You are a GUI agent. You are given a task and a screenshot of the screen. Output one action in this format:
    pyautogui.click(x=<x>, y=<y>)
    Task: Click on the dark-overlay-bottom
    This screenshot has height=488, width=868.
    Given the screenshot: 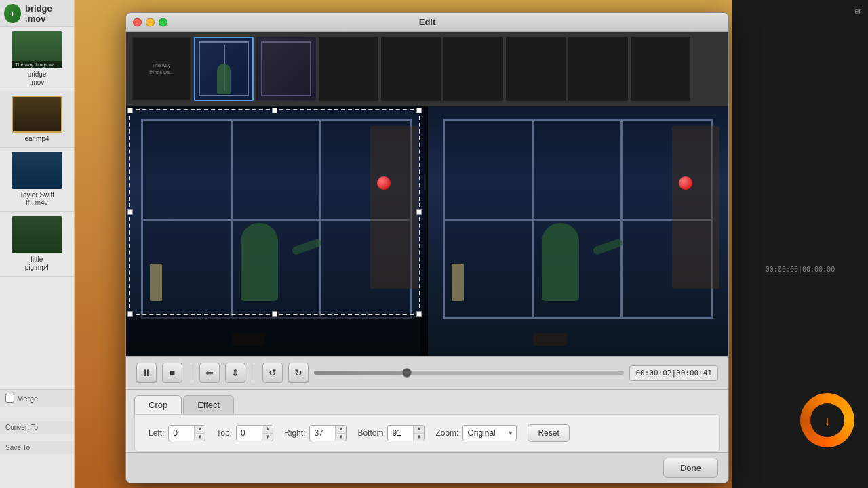 What is the action you would take?
    pyautogui.click(x=277, y=336)
    